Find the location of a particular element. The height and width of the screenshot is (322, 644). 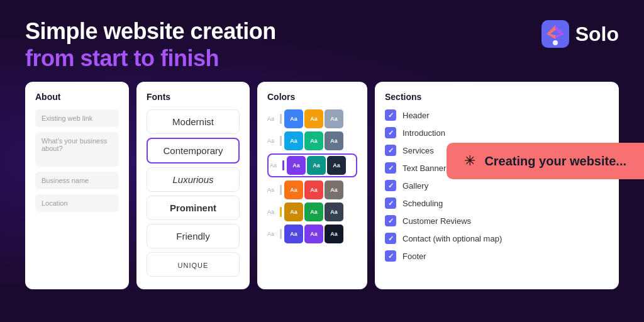

text-banner-checkbox: ✓ is located at coordinates (391, 168).